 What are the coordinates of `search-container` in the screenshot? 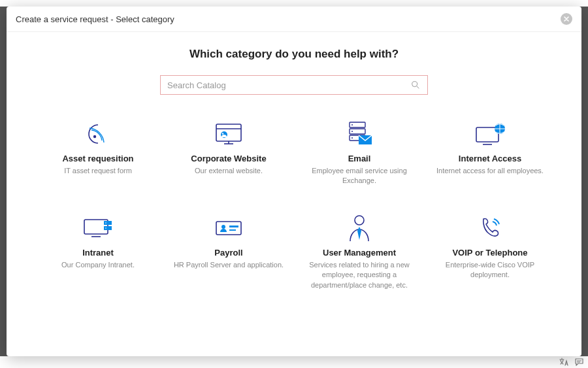 It's located at (294, 85).